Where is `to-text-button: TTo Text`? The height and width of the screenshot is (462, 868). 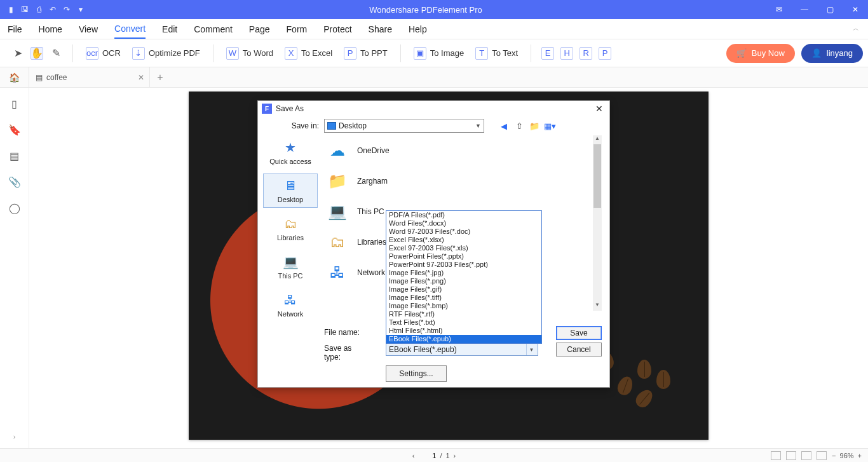 to-text-button: TTo Text is located at coordinates (497, 53).